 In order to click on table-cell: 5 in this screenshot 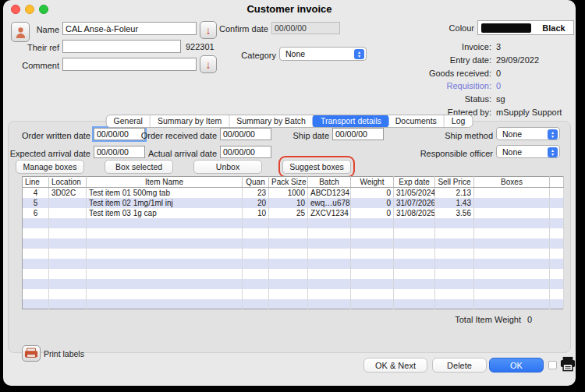, I will do `click(36, 203)`.